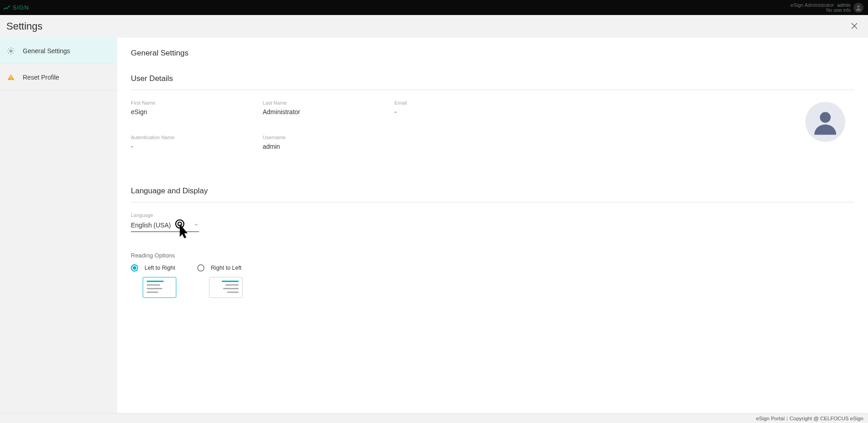 This screenshot has width=868, height=423. I want to click on page-category-title: Settings, so click(25, 26).